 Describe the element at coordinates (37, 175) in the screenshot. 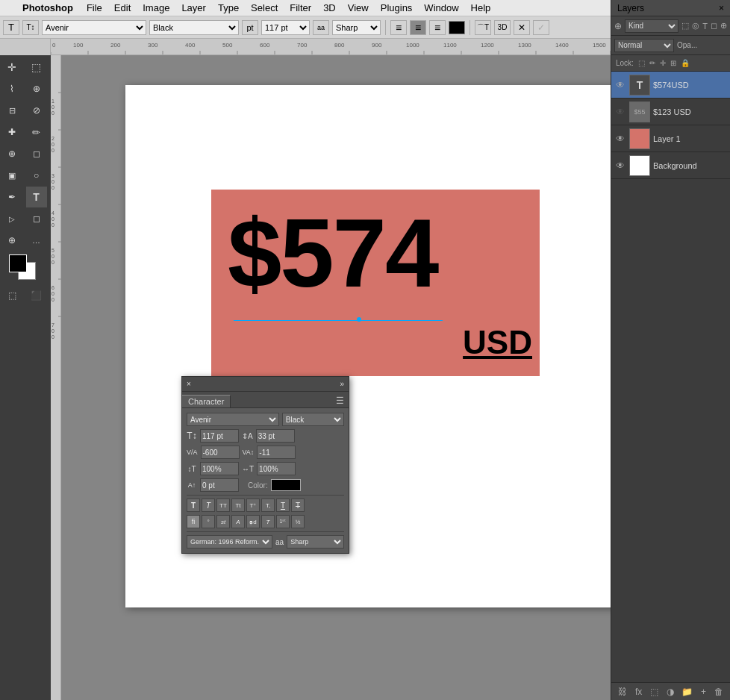

I see `dodge-tool: ○` at that location.